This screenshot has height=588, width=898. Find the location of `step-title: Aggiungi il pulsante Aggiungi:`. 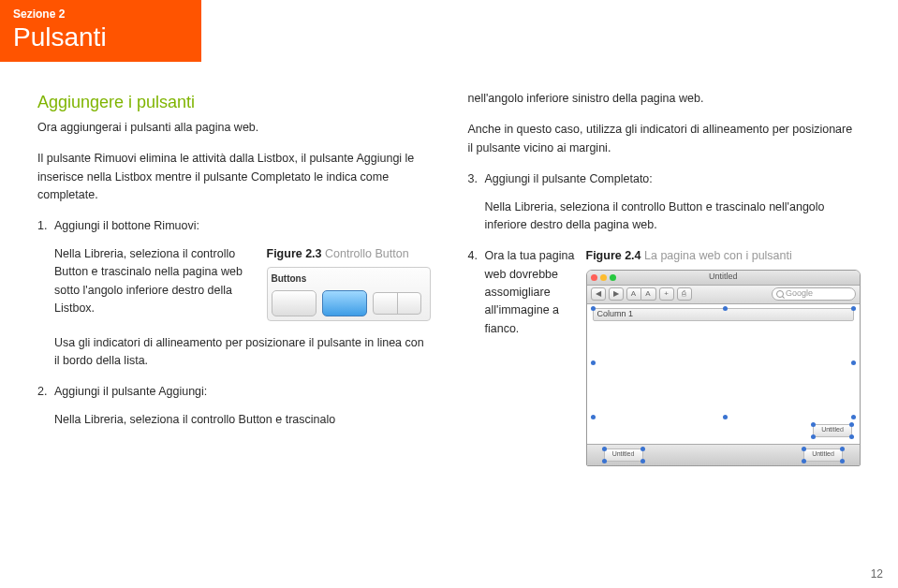

step-title: Aggiungi il pulsante Aggiungi: is located at coordinates (243, 391).